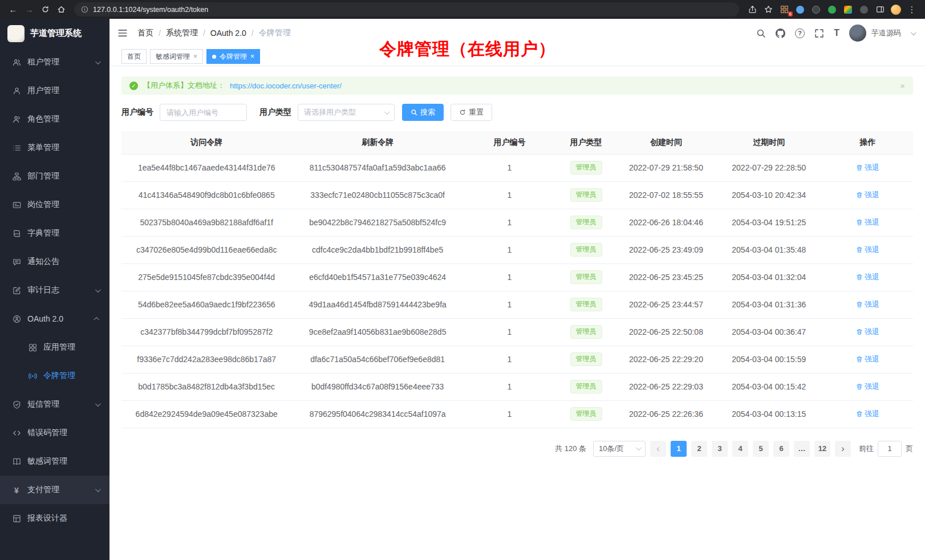 Image resolution: width=925 pixels, height=560 pixels. What do you see at coordinates (55, 176) in the screenshot?
I see `sidebar-item-dept: 部门管理` at bounding box center [55, 176].